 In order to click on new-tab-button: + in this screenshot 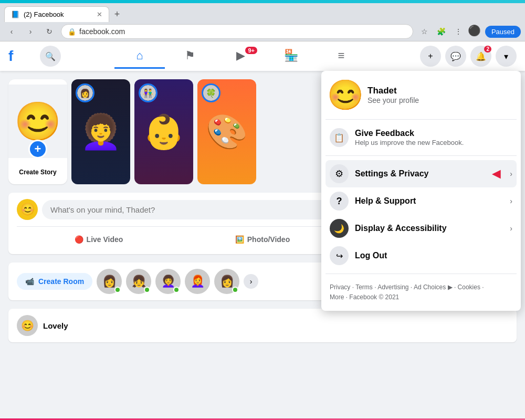, I will do `click(117, 14)`.